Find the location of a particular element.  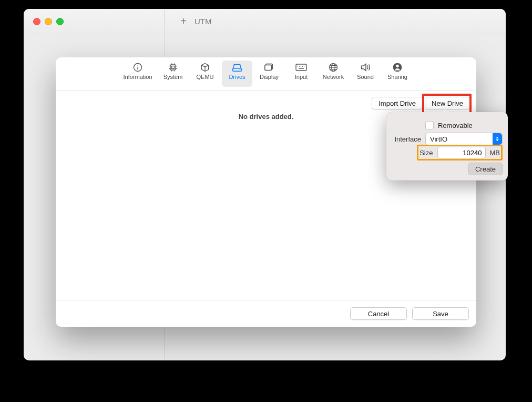

interface-label: Interface is located at coordinates (406, 139).